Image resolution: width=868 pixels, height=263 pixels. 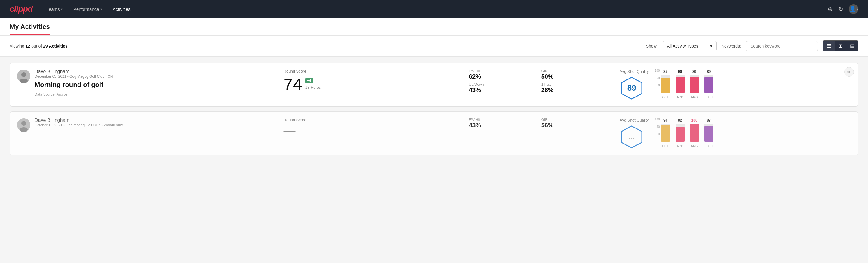 I want to click on grid-view-button: ⊞, so click(x=841, y=46).